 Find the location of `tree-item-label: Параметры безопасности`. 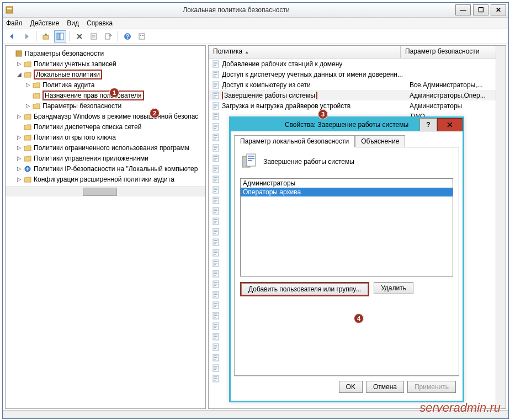

tree-item-label: Параметры безопасности is located at coordinates (82, 106).